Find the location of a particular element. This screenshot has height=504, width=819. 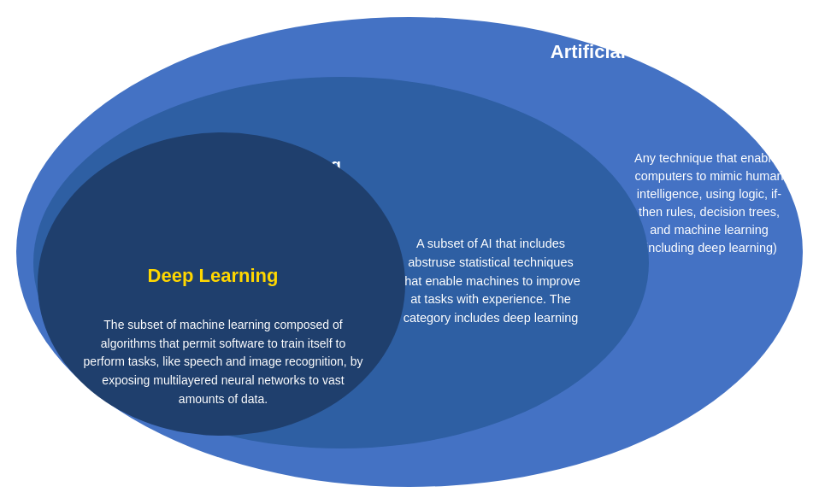

dl-description: The subset of machine learning composed … is located at coordinates (223, 362).